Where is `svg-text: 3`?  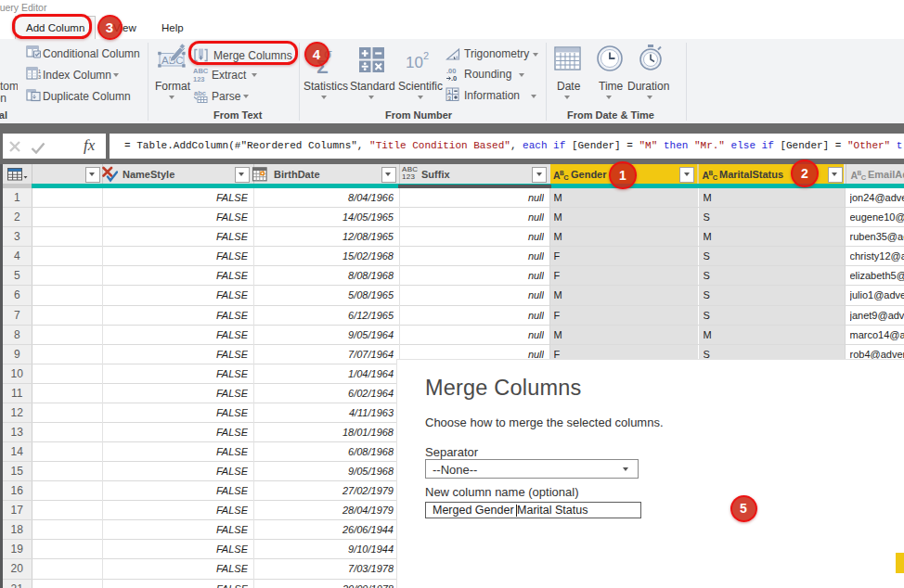 svg-text: 3 is located at coordinates (39, 77).